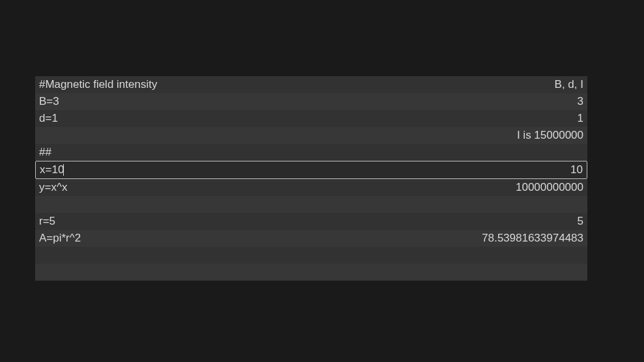  I want to click on row-result: 1, so click(320, 118).